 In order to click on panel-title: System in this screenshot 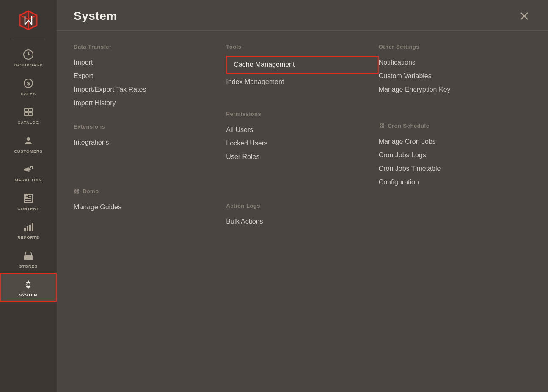, I will do `click(96, 16)`.